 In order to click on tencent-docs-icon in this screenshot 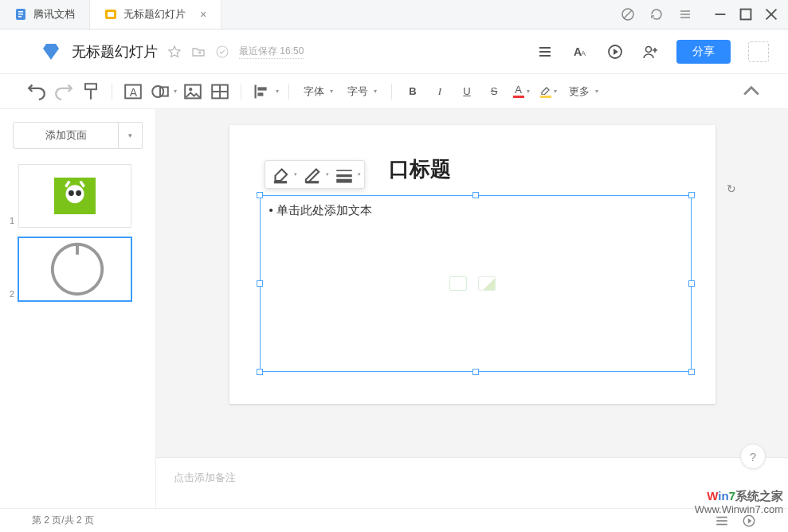, I will do `click(21, 14)`.